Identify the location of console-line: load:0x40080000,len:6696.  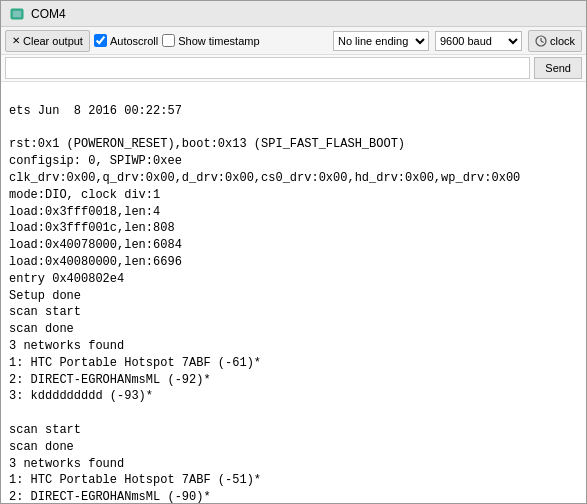
(294, 262).